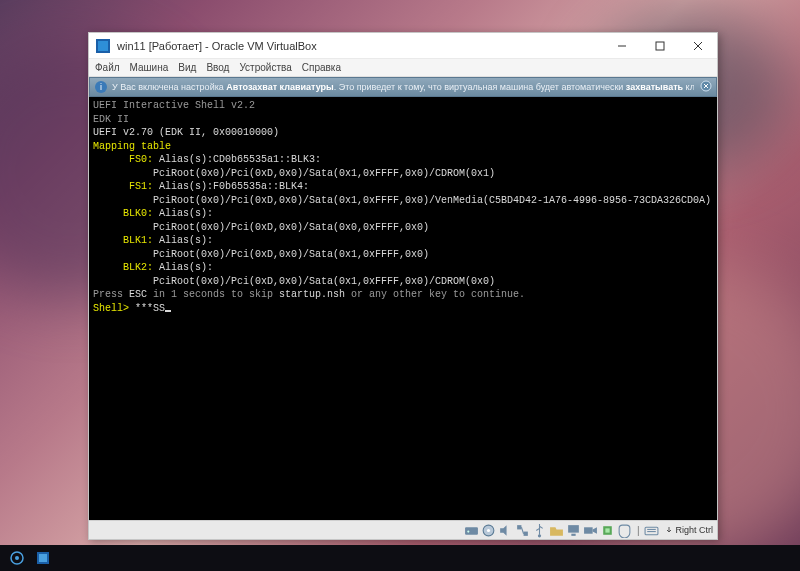  Describe the element at coordinates (187, 68) in the screenshot. I see `menu-view: Вид` at that location.